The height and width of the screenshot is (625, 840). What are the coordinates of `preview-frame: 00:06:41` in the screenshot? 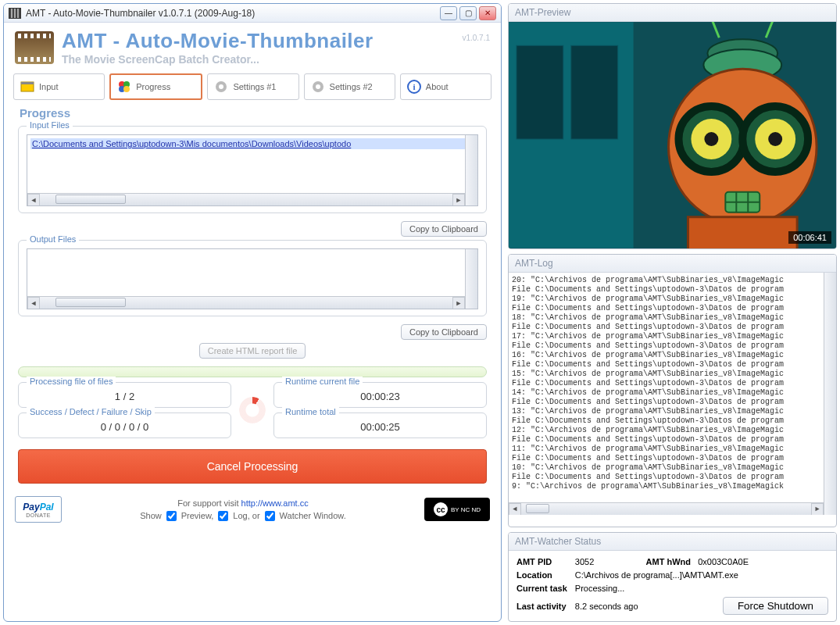 It's located at (672, 135).